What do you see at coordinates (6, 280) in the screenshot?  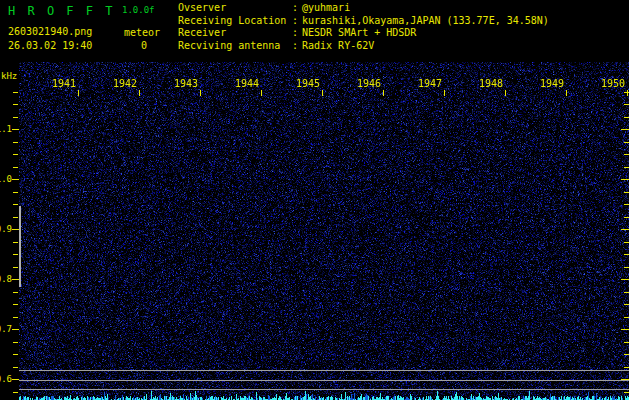 I see `freq-tick-label: 0.8` at bounding box center [6, 280].